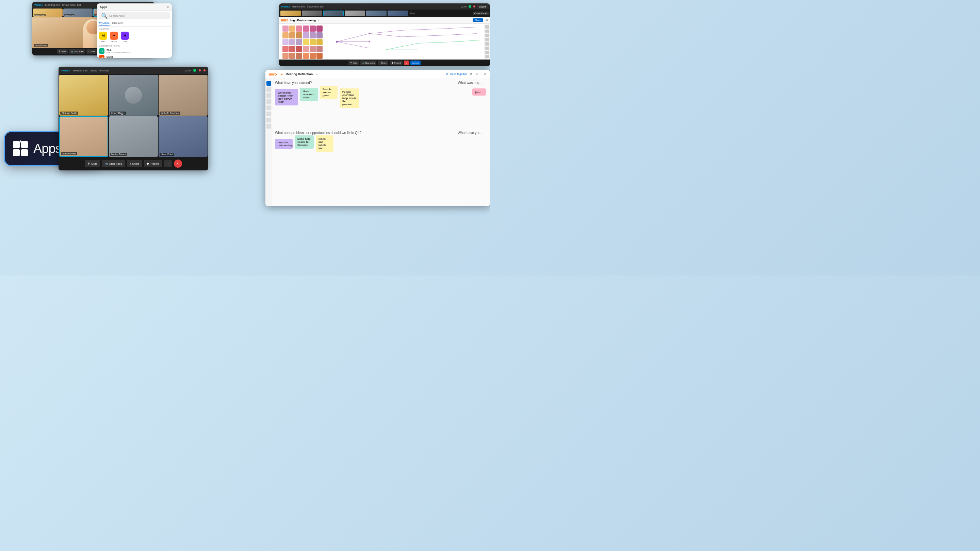 This screenshot has height=551, width=980. I want to click on tool-select-br, so click(269, 83).